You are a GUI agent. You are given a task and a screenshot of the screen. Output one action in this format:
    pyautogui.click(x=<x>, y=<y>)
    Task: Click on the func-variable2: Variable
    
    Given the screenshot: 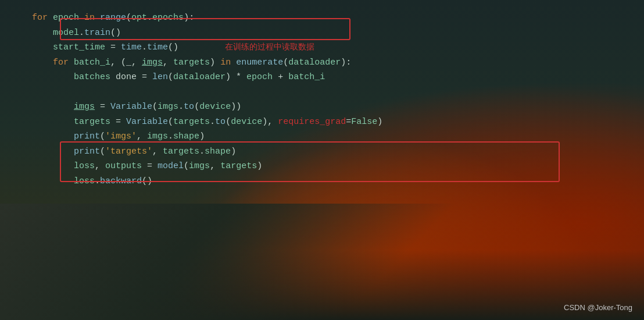 What is the action you would take?
    pyautogui.click(x=147, y=122)
    